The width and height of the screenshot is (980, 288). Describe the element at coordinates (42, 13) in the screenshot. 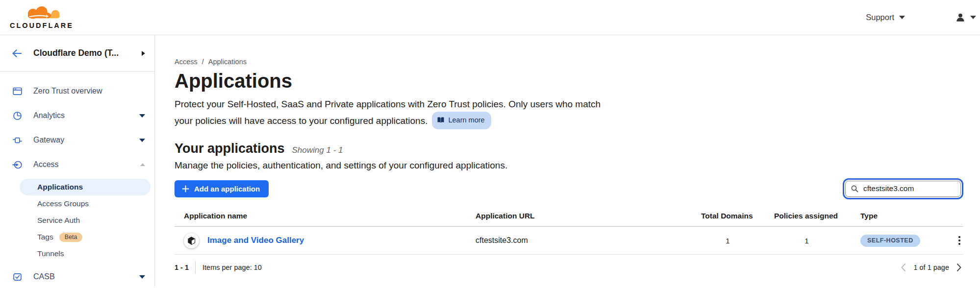

I see `cloudflare-cloud-icon` at that location.